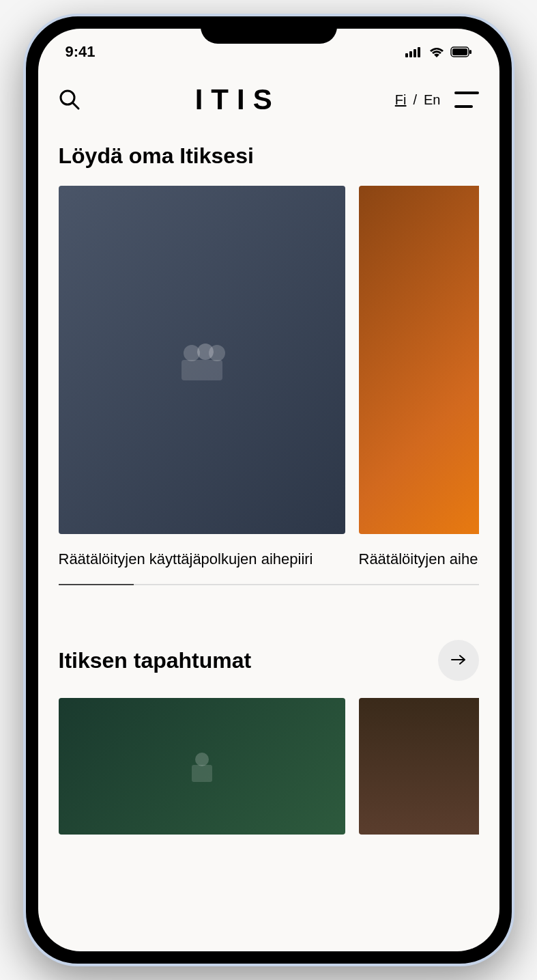 This screenshot has width=537, height=980. Describe the element at coordinates (269, 156) in the screenshot. I see `discover-section-title: Löydä oma Itiksesi` at that location.